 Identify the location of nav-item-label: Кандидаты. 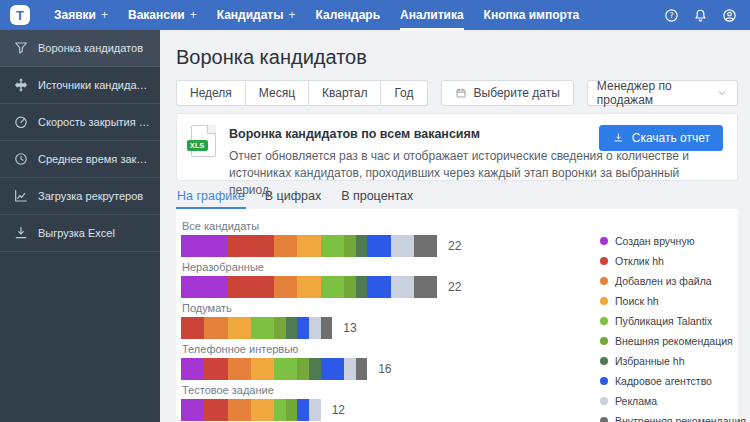
(250, 15).